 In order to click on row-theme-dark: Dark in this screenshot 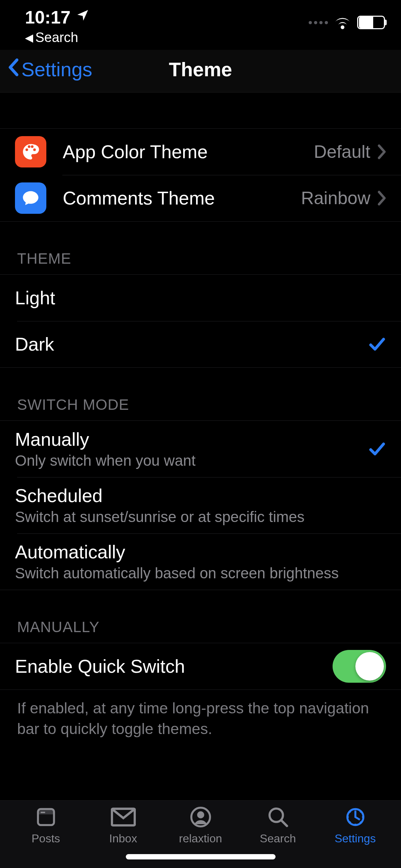, I will do `click(200, 344)`.